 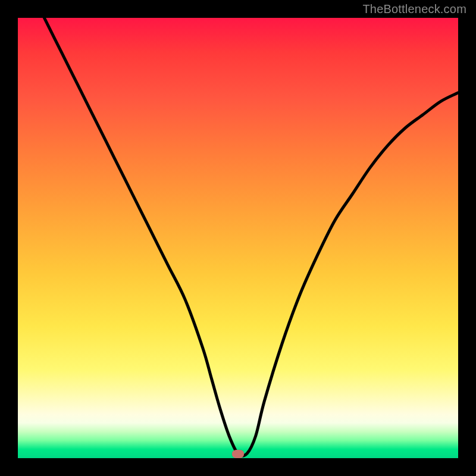 What do you see at coordinates (414, 10) in the screenshot?
I see `watermark-text: TheBottleneck.com` at bounding box center [414, 10].